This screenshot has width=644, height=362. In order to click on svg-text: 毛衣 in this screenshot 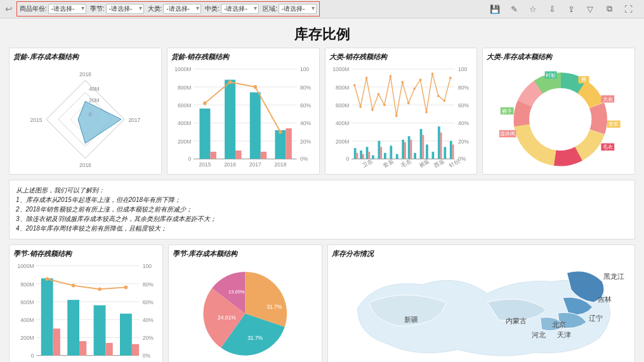, I will do `click(608, 147)`.